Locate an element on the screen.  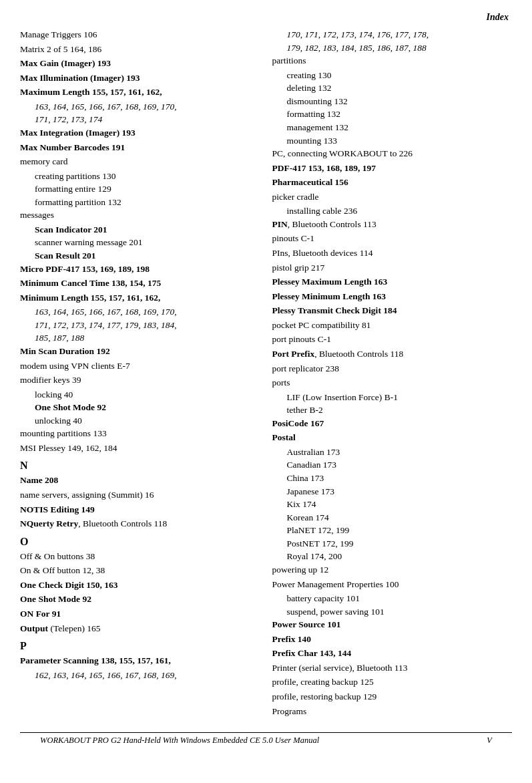
index-entry: modem using VPN clients E-7 is located at coordinates (140, 366).